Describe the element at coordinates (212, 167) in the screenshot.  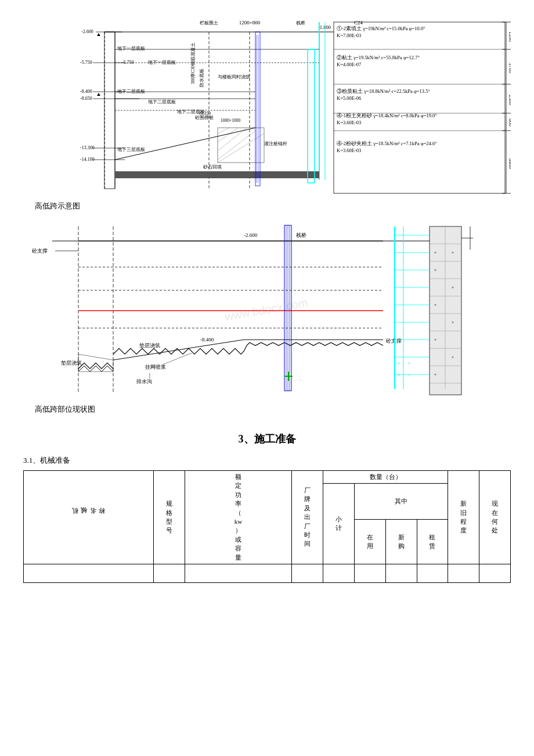
I see `svg-text: 砂石回填` at that location.